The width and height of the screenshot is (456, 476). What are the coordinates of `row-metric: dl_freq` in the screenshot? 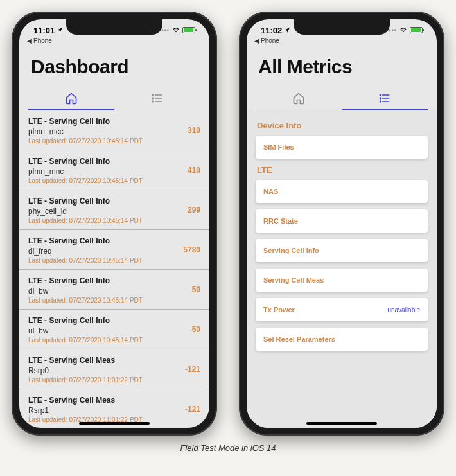 It's located at (114, 251).